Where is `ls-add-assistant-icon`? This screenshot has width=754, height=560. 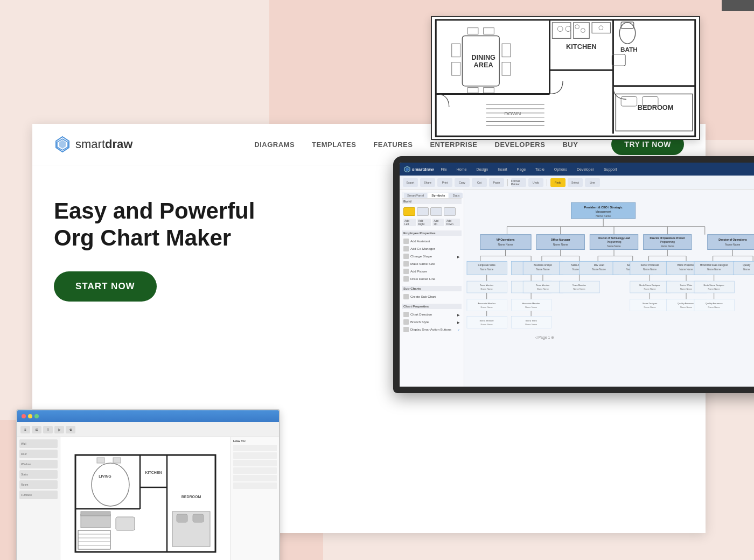
ls-add-assistant-icon is located at coordinates (406, 241).